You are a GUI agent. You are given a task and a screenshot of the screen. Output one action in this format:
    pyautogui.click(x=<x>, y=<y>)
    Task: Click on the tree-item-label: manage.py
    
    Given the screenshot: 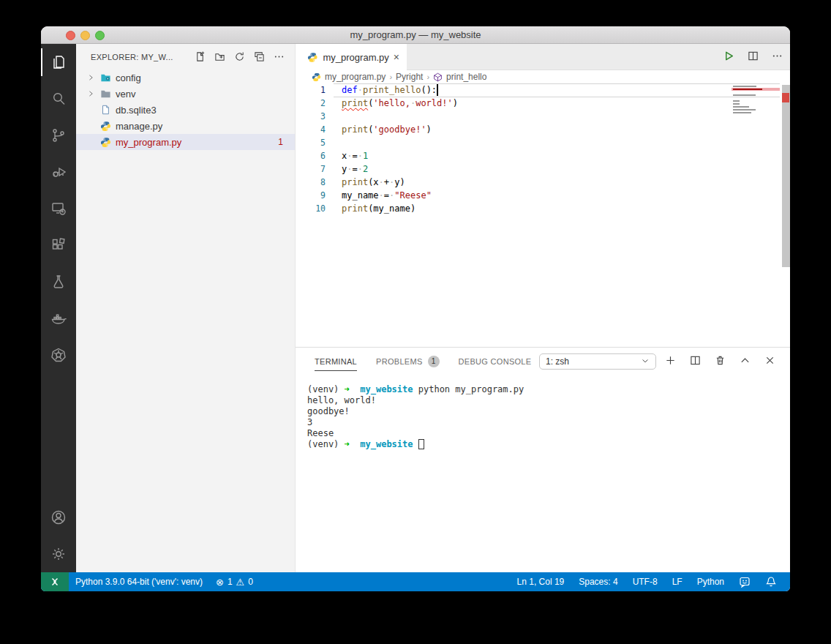 What is the action you would take?
    pyautogui.click(x=205, y=126)
    